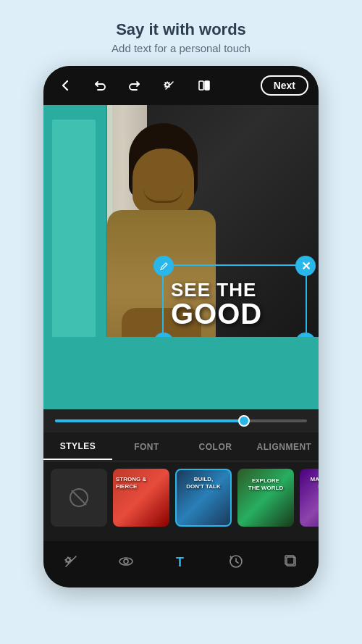 The height and width of the screenshot is (644, 362). I want to click on style-card-explore-label: EXPLORETHE WORLD, so click(266, 485).